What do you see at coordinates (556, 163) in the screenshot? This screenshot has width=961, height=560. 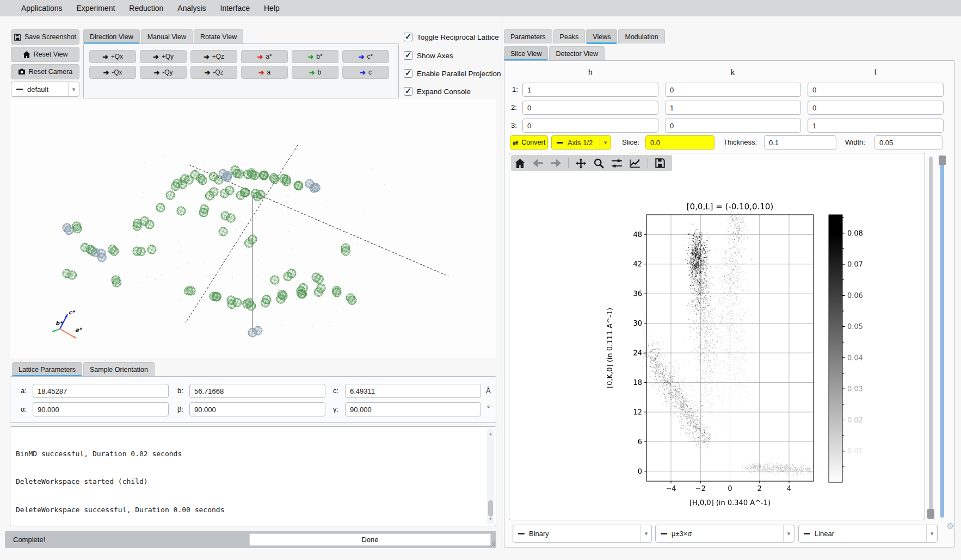 I see `forward-tool-icon` at bounding box center [556, 163].